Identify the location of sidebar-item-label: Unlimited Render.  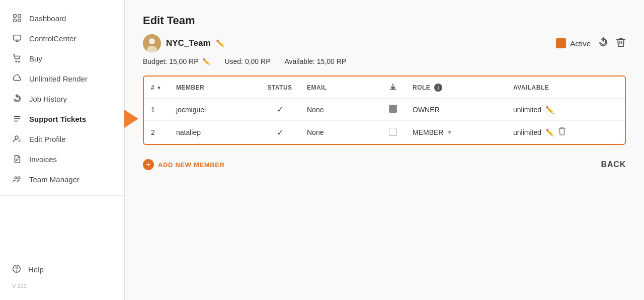
(58, 79).